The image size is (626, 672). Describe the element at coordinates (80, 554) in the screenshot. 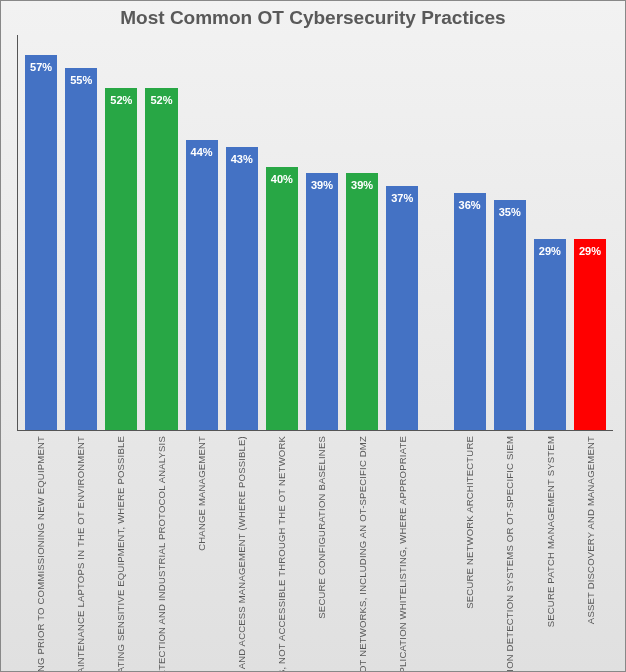

I see `x-axis-category-label: MANAGING USBS AND MAINTENANCE LAPTOPS IN…` at that location.